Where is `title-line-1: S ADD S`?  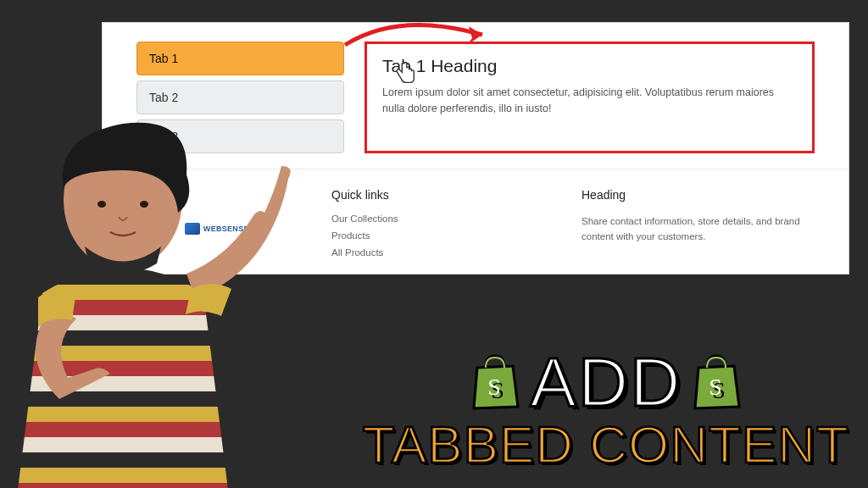 title-line-1: S ADD S is located at coordinates (606, 382).